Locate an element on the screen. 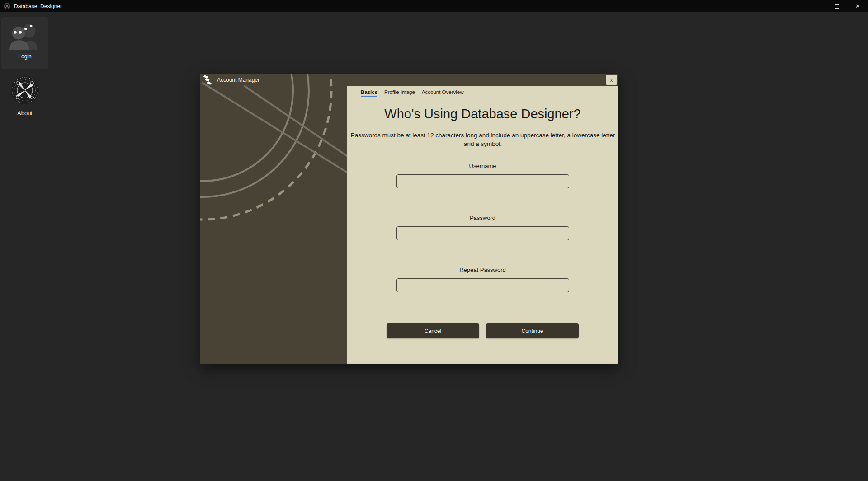  window-controls: ✕ is located at coordinates (837, 6).